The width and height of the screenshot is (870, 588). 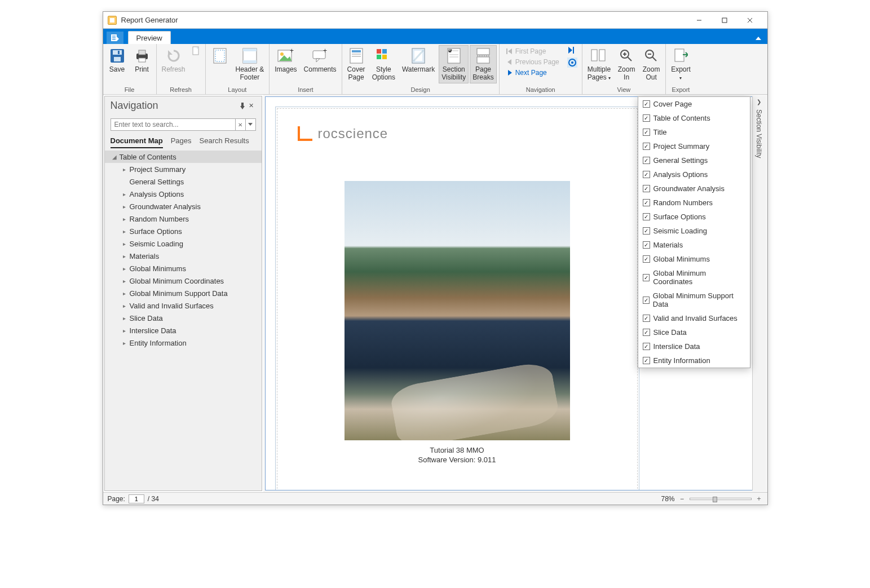 What do you see at coordinates (721, 499) in the screenshot?
I see `zoom-slider` at bounding box center [721, 499].